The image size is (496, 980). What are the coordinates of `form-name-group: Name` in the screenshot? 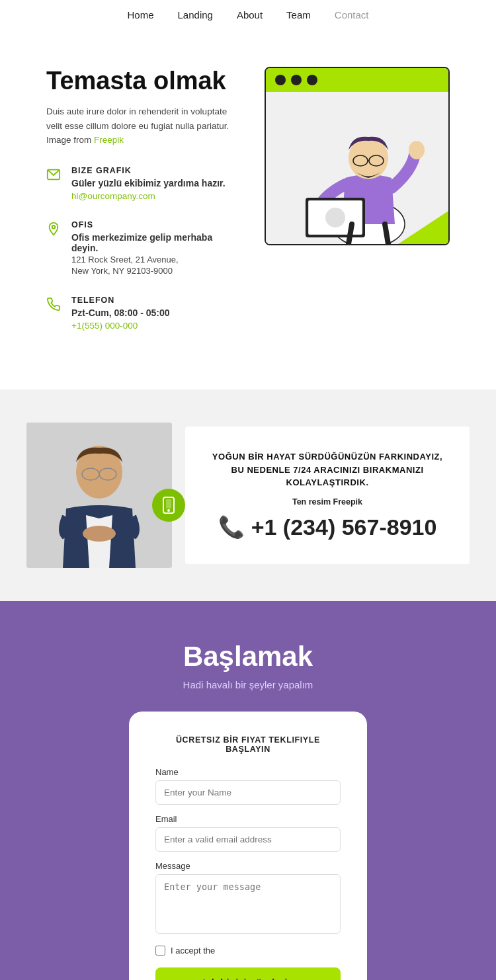 It's located at (248, 786).